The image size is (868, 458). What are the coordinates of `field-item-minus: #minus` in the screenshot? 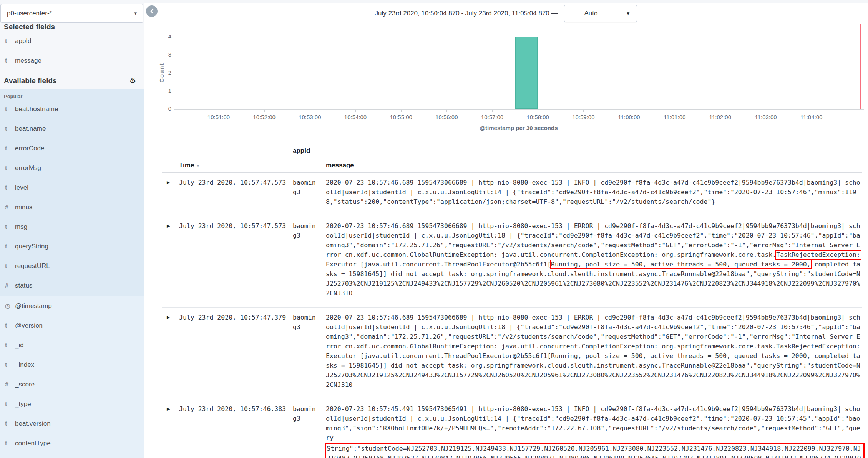 It's located at (72, 207).